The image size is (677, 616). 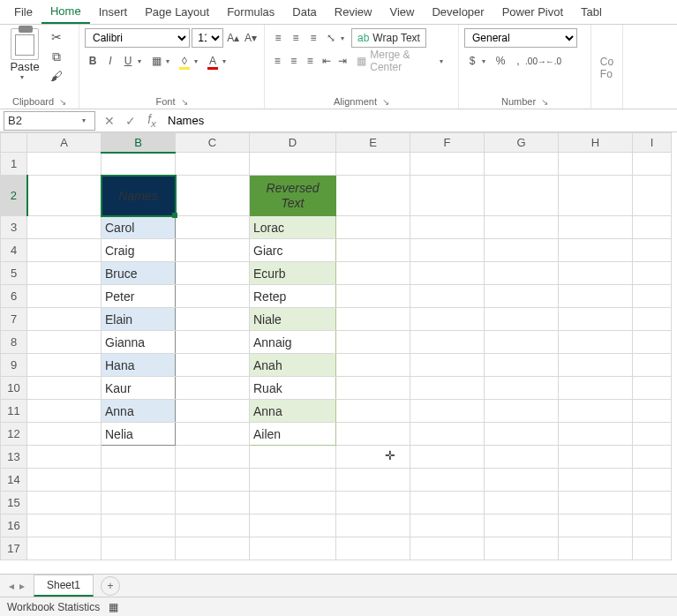 I want to click on col-header-g: G, so click(x=522, y=143).